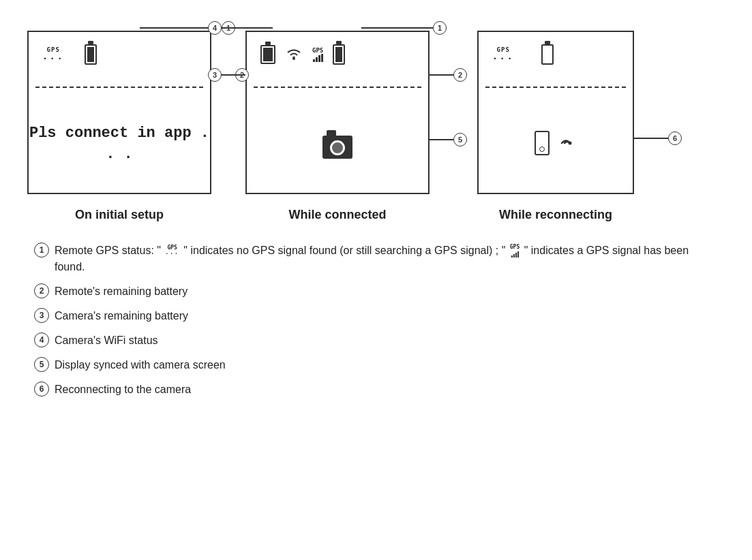  What do you see at coordinates (386, 341) in the screenshot?
I see `legend-text-4: Camera's WiFi status` at bounding box center [386, 341].